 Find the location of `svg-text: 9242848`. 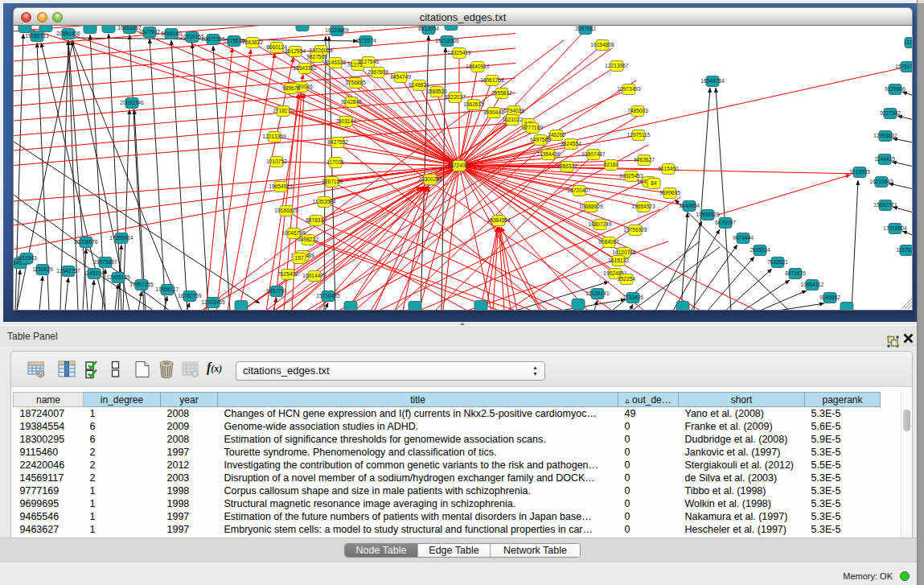

svg-text: 9242848 is located at coordinates (351, 101).